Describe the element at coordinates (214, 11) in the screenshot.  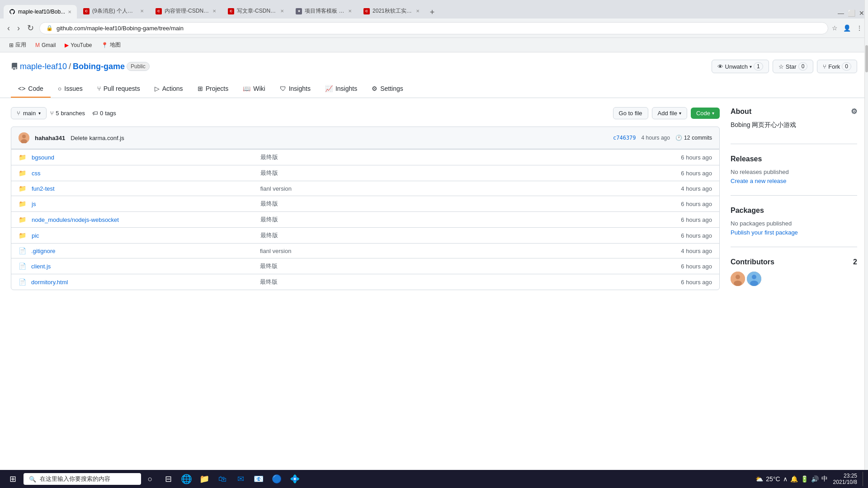
I see `tab-3-close: ✕` at that location.